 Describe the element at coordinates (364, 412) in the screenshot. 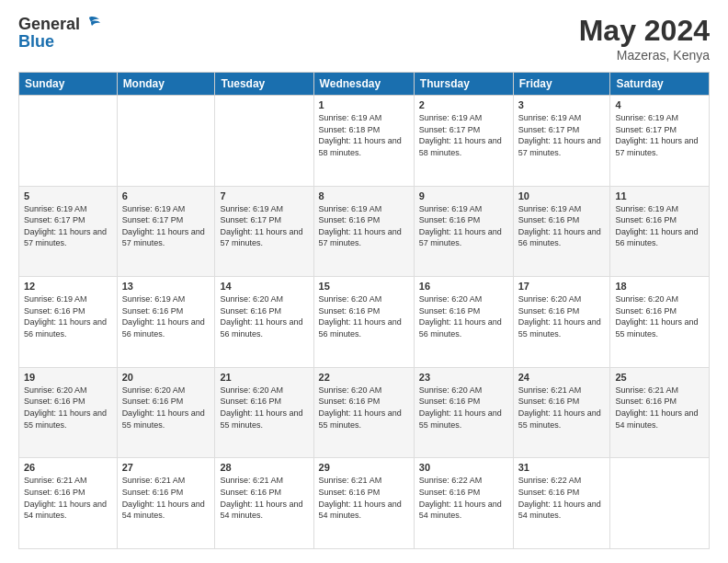

I see `table-row: 22Sunrise: 6:20 AMSunset: 6:16 PMDayligh…` at that location.